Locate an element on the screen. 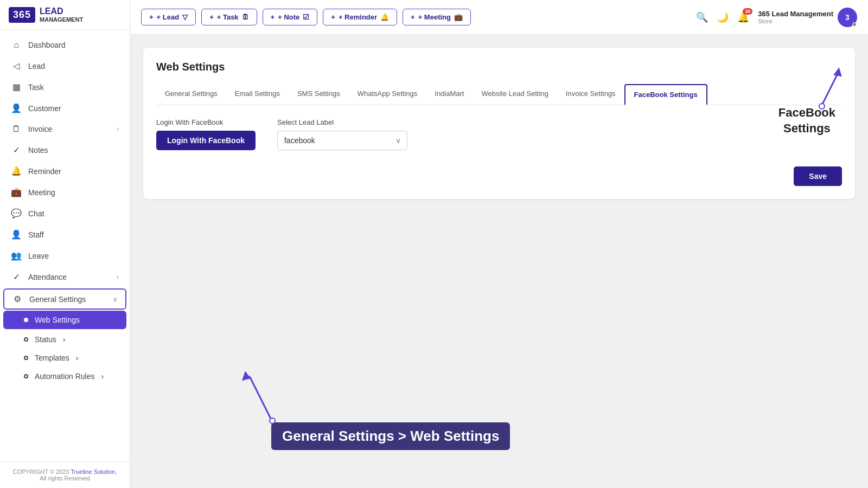 The image size is (868, 488). sidebar-item-task: ▦ Task is located at coordinates (65, 87).